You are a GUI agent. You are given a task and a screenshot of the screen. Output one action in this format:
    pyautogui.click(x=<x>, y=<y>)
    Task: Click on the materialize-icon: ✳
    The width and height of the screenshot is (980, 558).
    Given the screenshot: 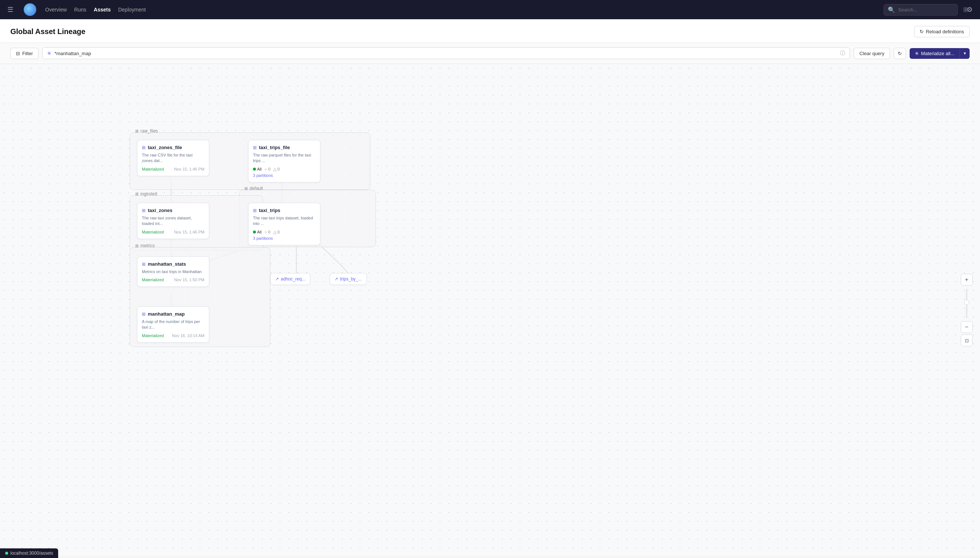 What is the action you would take?
    pyautogui.click(x=917, y=54)
    